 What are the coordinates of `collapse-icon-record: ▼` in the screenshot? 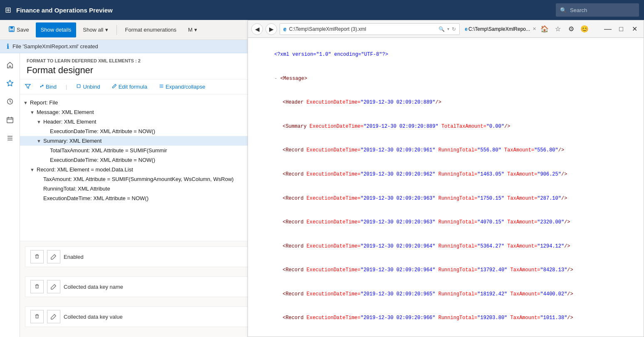 It's located at (33, 170).